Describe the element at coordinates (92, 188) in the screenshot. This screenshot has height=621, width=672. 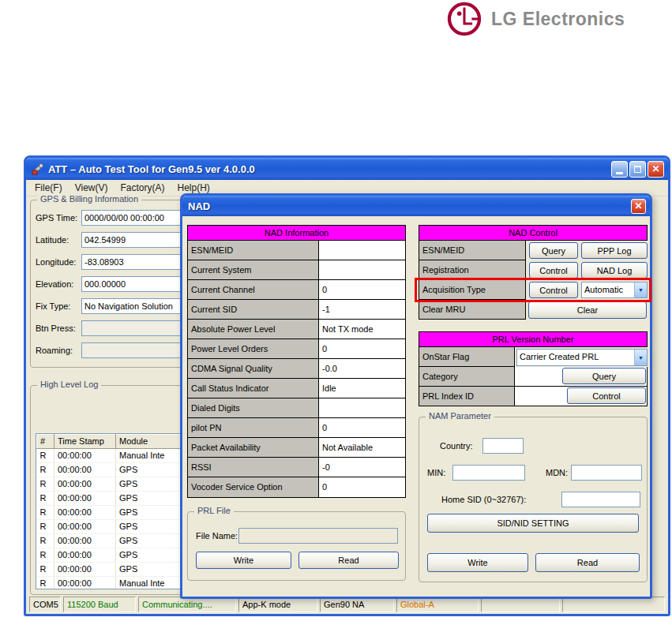
I see `menu-view: View(V)` at that location.